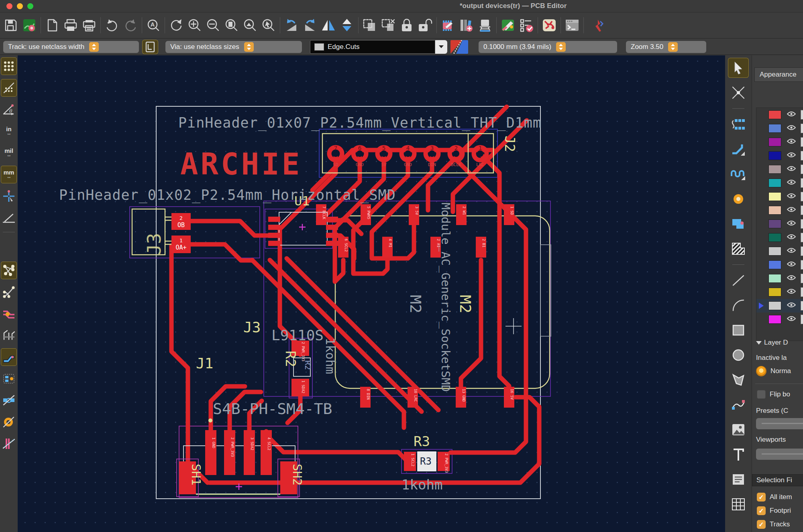 The image size is (803, 532). Describe the element at coordinates (234, 47) in the screenshot. I see `via-size-dropdown: Via: use netclass sizes` at that location.